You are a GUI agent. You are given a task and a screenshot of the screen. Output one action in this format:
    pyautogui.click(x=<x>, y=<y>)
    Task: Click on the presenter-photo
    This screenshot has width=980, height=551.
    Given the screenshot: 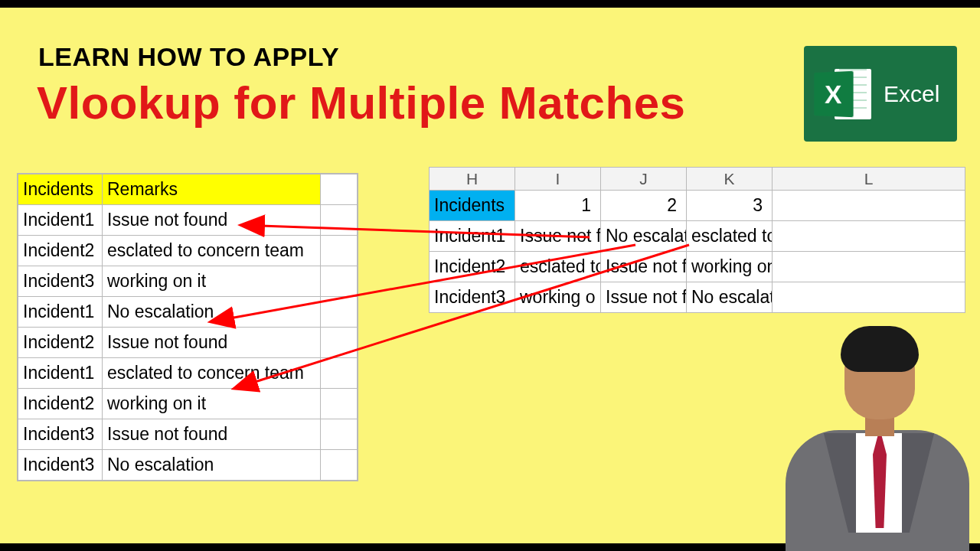 What is the action you would take?
    pyautogui.click(x=875, y=431)
    